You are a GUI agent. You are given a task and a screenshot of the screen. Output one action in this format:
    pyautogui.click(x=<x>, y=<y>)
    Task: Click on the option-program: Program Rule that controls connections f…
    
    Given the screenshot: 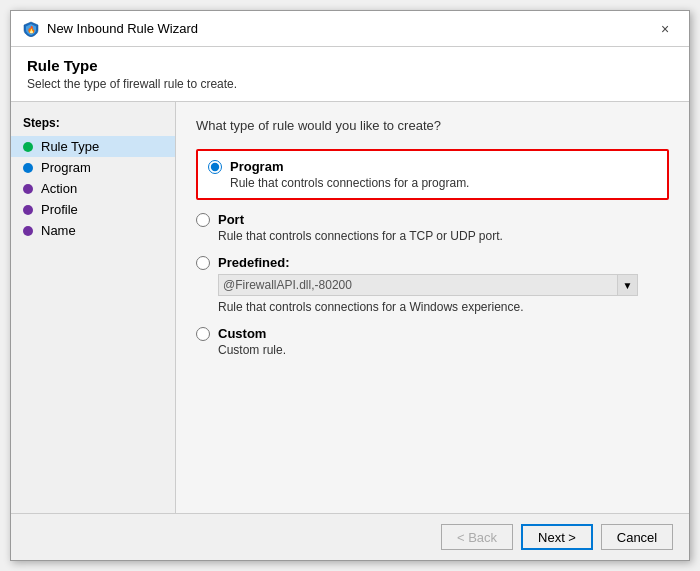 What is the action you would take?
    pyautogui.click(x=432, y=174)
    